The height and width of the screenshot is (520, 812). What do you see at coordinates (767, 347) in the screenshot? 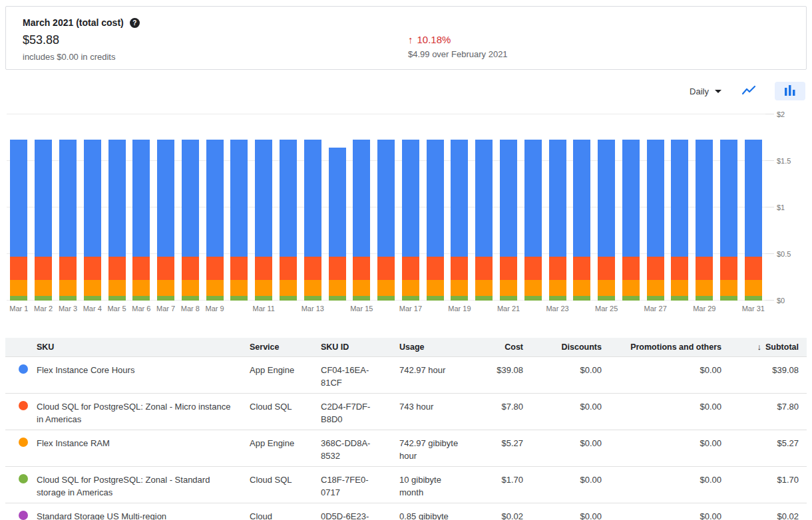
I see `column-header-subtotal: ↓Subtotal` at bounding box center [767, 347].